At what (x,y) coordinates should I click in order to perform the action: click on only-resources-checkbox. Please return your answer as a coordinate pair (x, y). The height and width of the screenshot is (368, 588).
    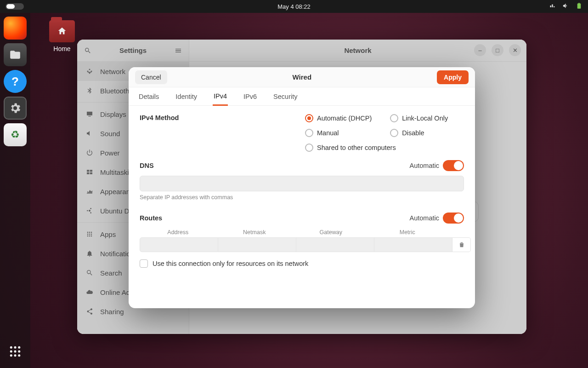
    Looking at the image, I should click on (144, 264).